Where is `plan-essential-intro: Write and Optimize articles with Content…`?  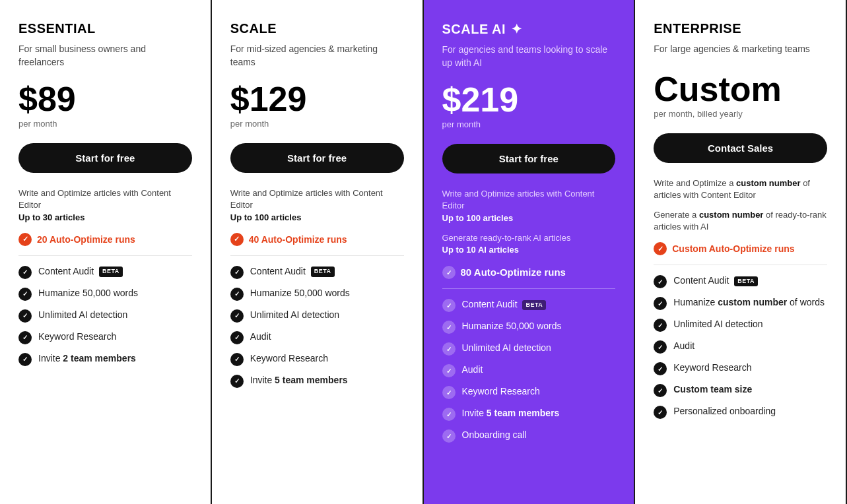
plan-essential-intro: Write and Optimize articles with Content… is located at coordinates (106, 206).